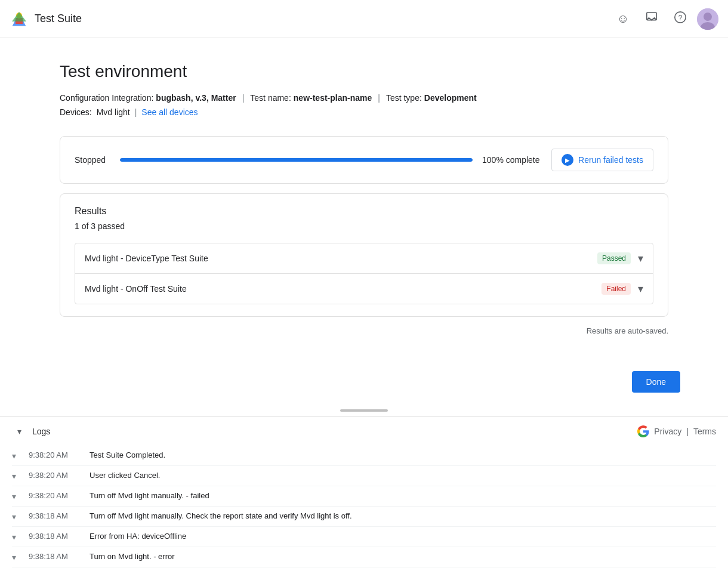  I want to click on terms-link: Terms, so click(705, 431).